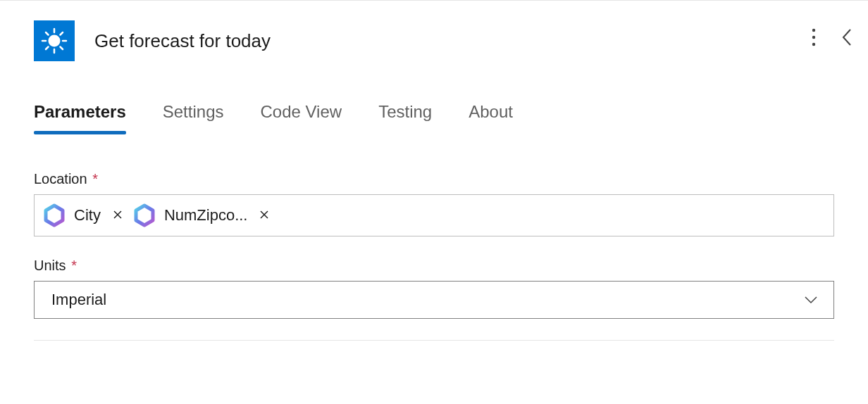  What do you see at coordinates (301, 118) in the screenshot?
I see `tab-code-view: Code View` at bounding box center [301, 118].